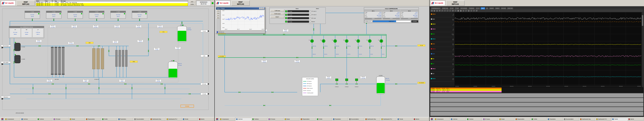 The width and height of the screenshot is (644, 121). I want to click on instrument-ft2101: FT2101512 g/s, so click(39, 41).